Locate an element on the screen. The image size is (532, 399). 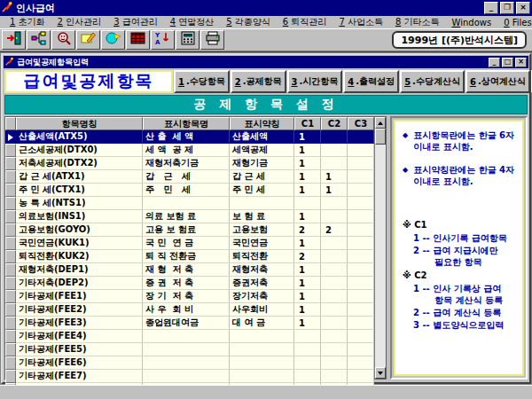
table-row: 기타공제(FEE6) is located at coordinates (190, 364).